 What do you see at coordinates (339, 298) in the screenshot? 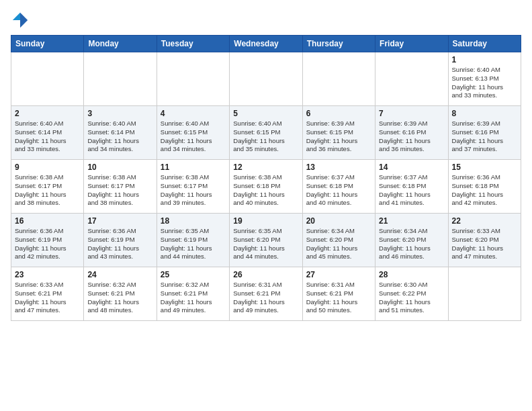
I see `day-info: Sunrise: 6:31 AM Sunset: 6:21 PM Dayligh…` at bounding box center [339, 298].